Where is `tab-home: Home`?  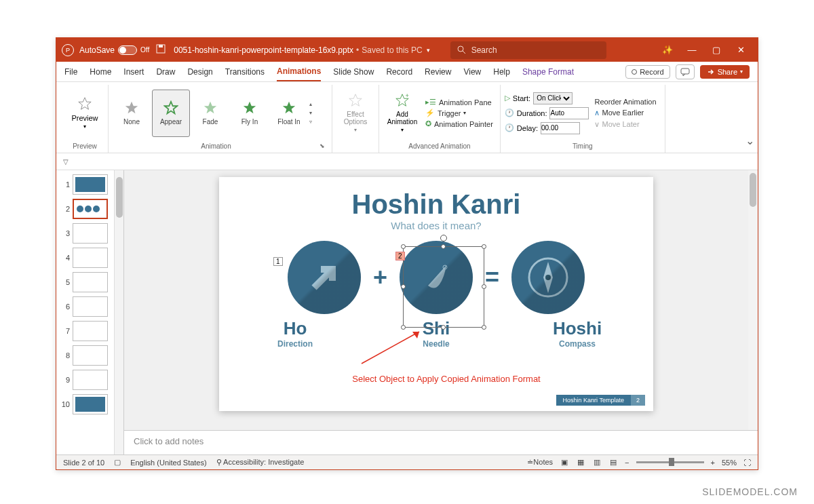 tab-home: Home is located at coordinates (100, 72).